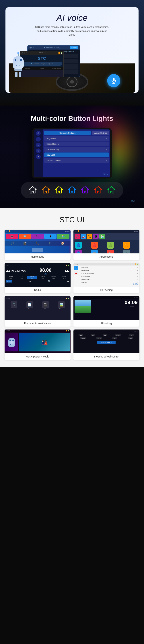 The width and height of the screenshot is (144, 644). Describe the element at coordinates (37, 308) in the screenshot. I see `doc-screen: Classify 📶 🔋 🎵 Music 📄 Docs` at that location.